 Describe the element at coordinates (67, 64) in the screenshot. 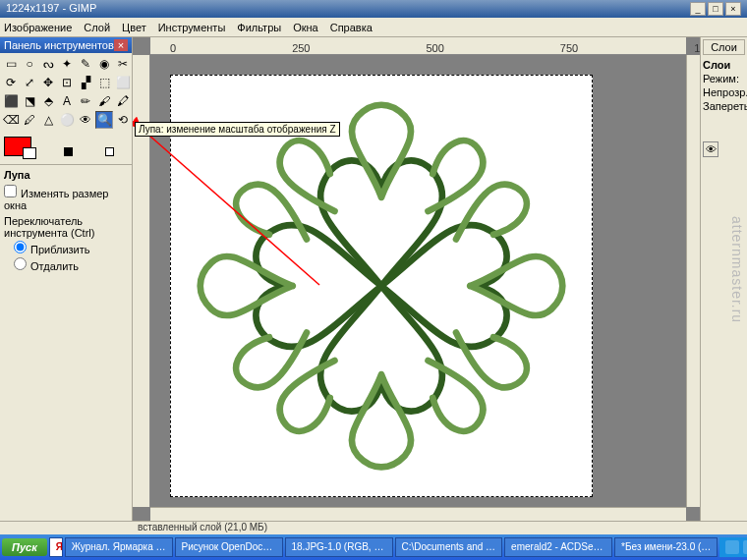

I see `tool-3: ✦` at that location.